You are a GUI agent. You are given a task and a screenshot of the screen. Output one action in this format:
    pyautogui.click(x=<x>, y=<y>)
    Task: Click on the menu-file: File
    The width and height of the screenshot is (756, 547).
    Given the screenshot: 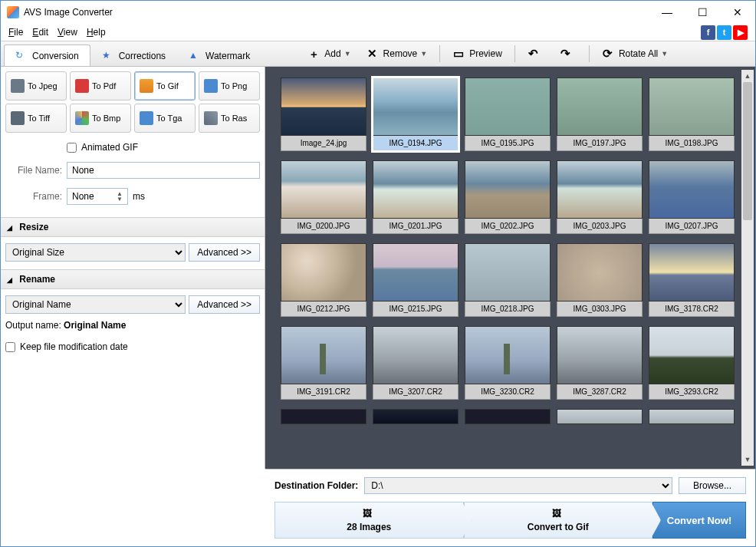 What is the action you would take?
    pyautogui.click(x=15, y=32)
    